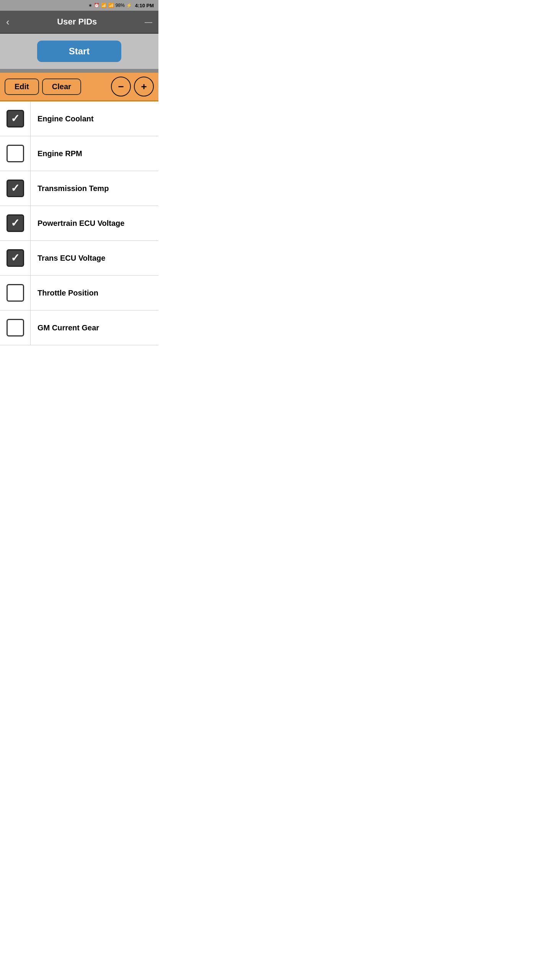 Image resolution: width=551 pixels, height=980 pixels. What do you see at coordinates (79, 258) in the screenshot?
I see `pid-item-5: Trans ECU Voltage` at bounding box center [79, 258].